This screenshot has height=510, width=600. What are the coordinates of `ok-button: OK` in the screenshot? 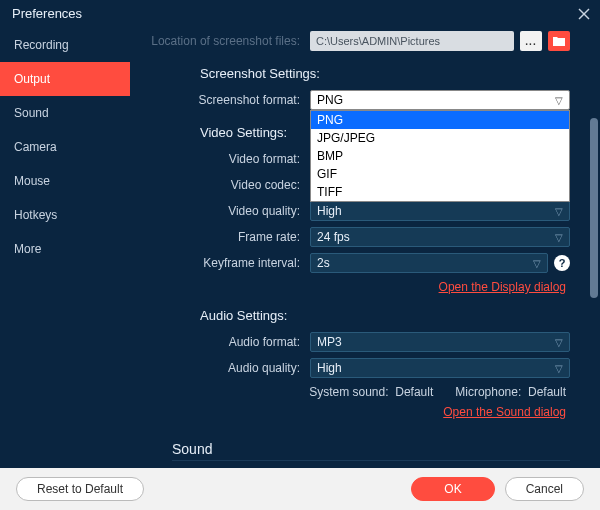 It's located at (452, 489).